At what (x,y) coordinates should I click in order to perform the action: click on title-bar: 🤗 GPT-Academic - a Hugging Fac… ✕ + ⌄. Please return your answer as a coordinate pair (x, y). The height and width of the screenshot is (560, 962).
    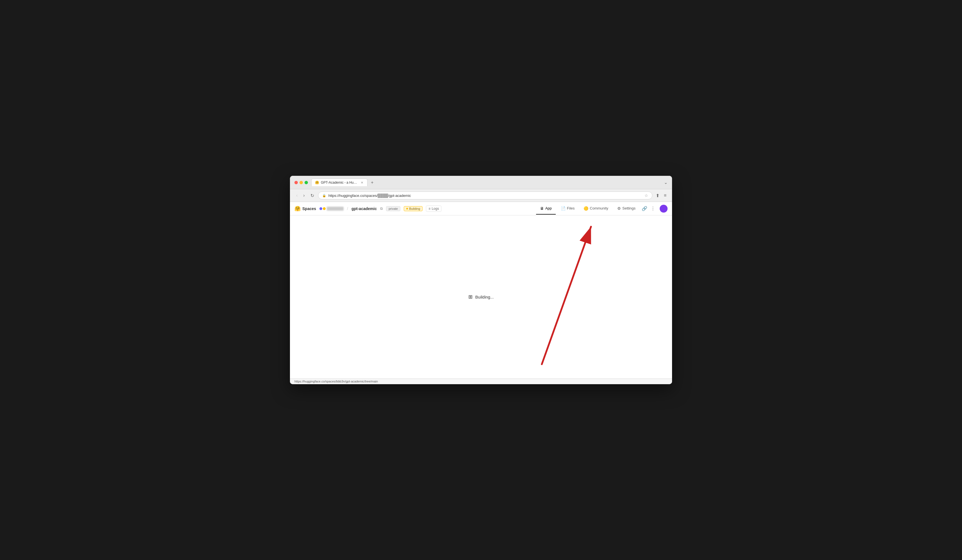
    Looking at the image, I should click on (481, 182).